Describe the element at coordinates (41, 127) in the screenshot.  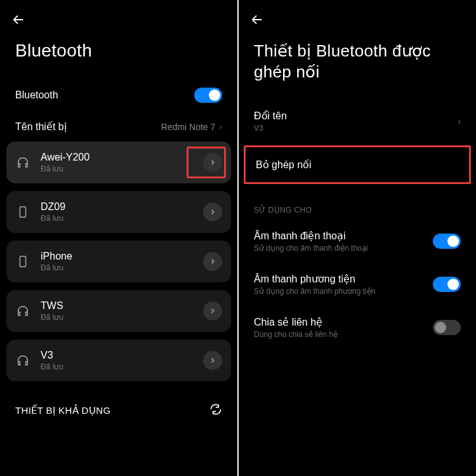
I see `device-name-label: Tên thiết bị` at that location.